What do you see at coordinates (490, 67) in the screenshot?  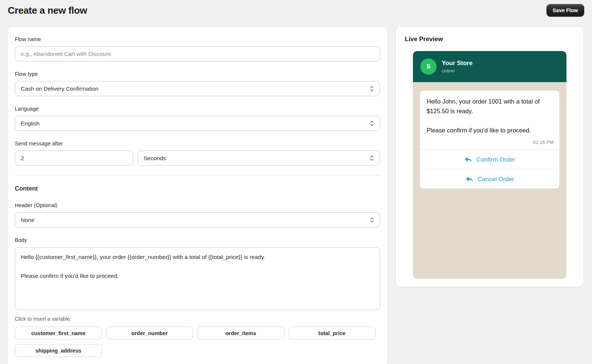 I see `whatsapp-chat-header: S Your Store online` at bounding box center [490, 67].